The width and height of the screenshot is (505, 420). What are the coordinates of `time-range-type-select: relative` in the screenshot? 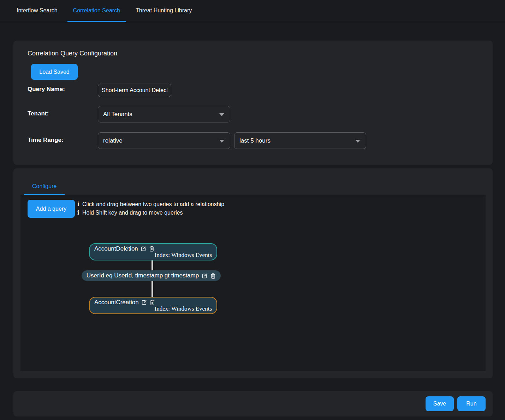 It's located at (164, 140).